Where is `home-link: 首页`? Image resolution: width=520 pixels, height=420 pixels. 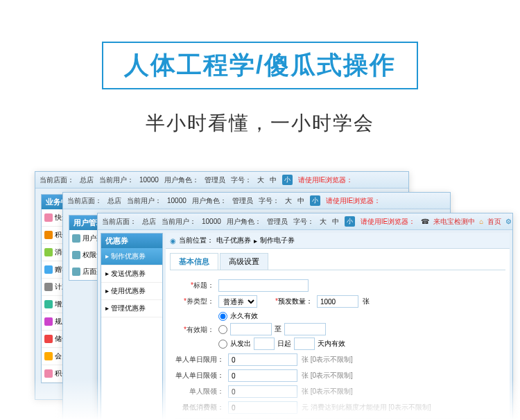 home-link: 首页 is located at coordinates (494, 222).